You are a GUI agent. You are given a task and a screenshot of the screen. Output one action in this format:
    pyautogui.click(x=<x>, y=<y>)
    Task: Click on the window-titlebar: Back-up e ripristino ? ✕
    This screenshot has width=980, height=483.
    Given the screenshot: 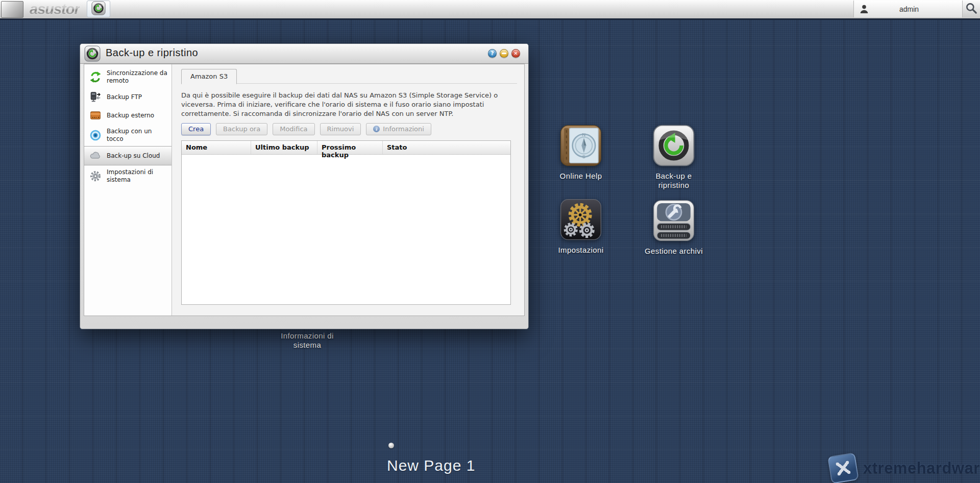 What is the action you would take?
    pyautogui.click(x=304, y=54)
    